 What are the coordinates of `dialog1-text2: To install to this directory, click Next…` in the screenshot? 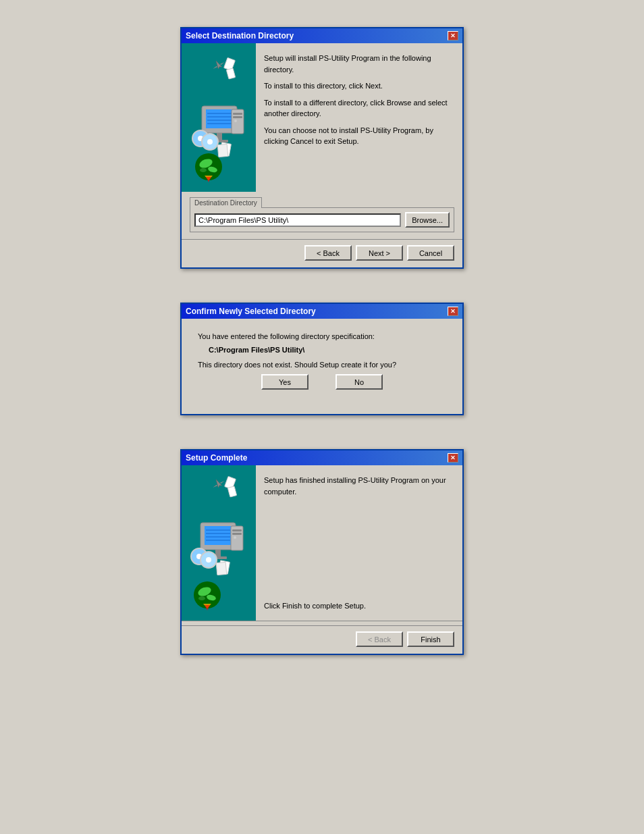 It's located at (359, 86).